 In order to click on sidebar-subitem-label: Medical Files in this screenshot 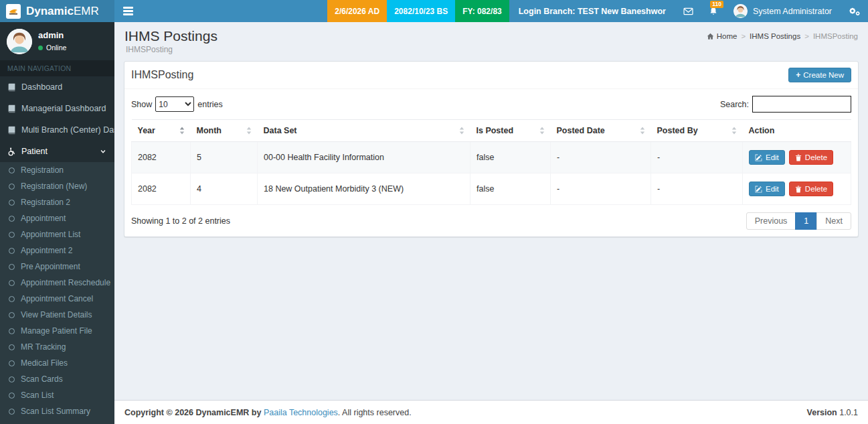, I will do `click(44, 363)`.